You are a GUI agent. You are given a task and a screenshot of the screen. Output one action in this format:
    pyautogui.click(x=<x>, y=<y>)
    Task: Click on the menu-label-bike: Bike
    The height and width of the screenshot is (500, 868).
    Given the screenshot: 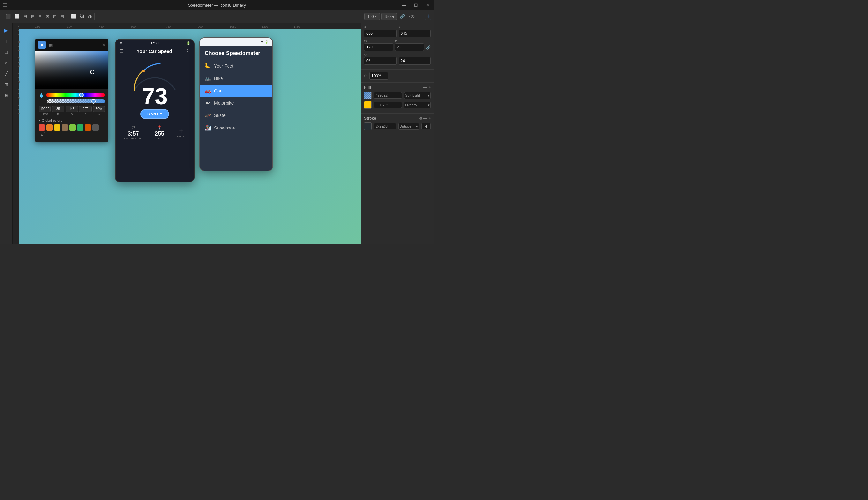 What is the action you would take?
    pyautogui.click(x=219, y=78)
    